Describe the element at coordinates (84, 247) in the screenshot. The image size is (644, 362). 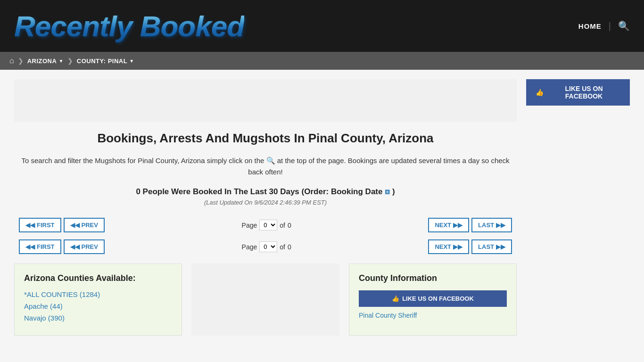
I see `prev-button-2: ◀◀ PREV` at that location.